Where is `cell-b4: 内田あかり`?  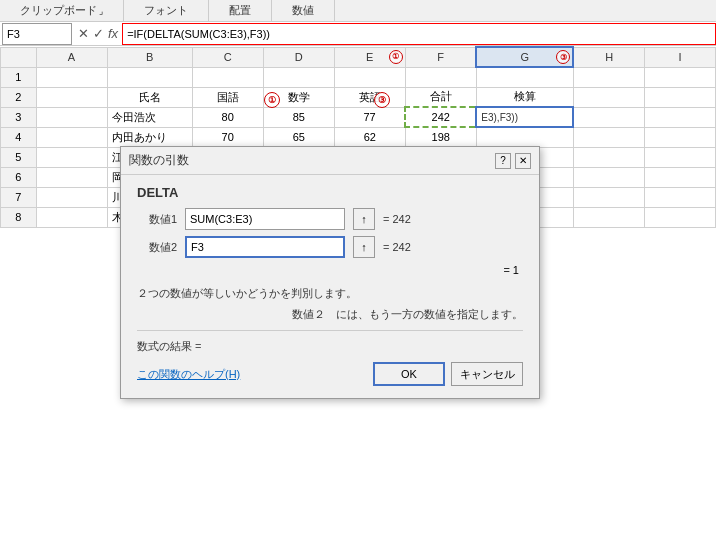
cell-b4: 内田あかり is located at coordinates (150, 137).